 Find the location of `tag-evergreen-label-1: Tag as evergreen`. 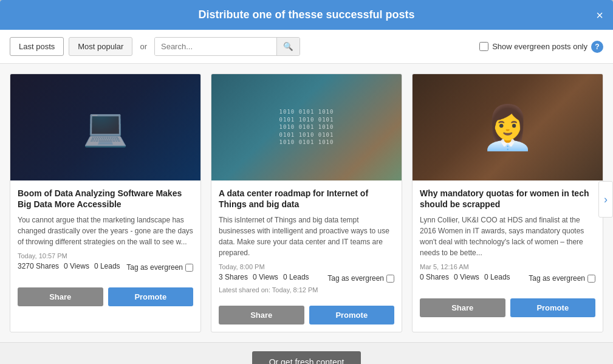

tag-evergreen-label-1: Tag as evergreen is located at coordinates (154, 267).